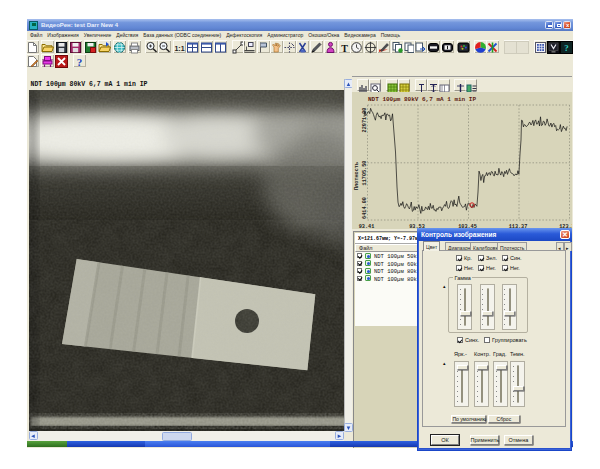 Image resolution: width=600 pixels, height=469 pixels. Describe the element at coordinates (365, 174) in the screenshot. I see `svg-text: 11705.50` at that location.